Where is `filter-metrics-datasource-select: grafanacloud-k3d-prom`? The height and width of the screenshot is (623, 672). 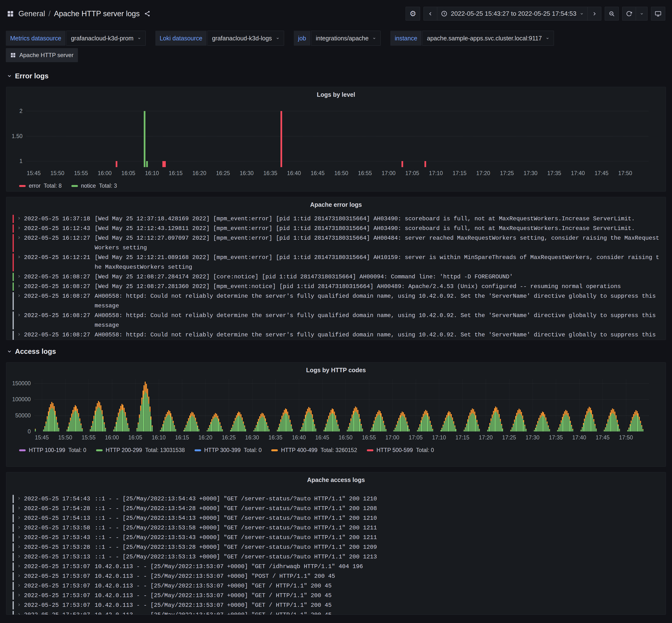 filter-metrics-datasource-select: grafanacloud-k3d-prom is located at coordinates (106, 38).